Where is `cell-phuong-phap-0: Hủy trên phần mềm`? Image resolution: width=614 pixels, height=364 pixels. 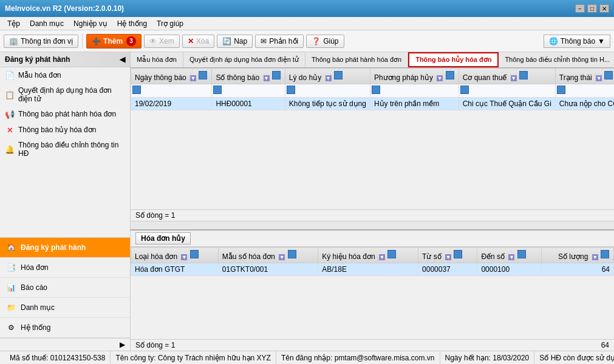
cell-phuong-phap-0: Hủy trên phần mềm is located at coordinates (414, 104).